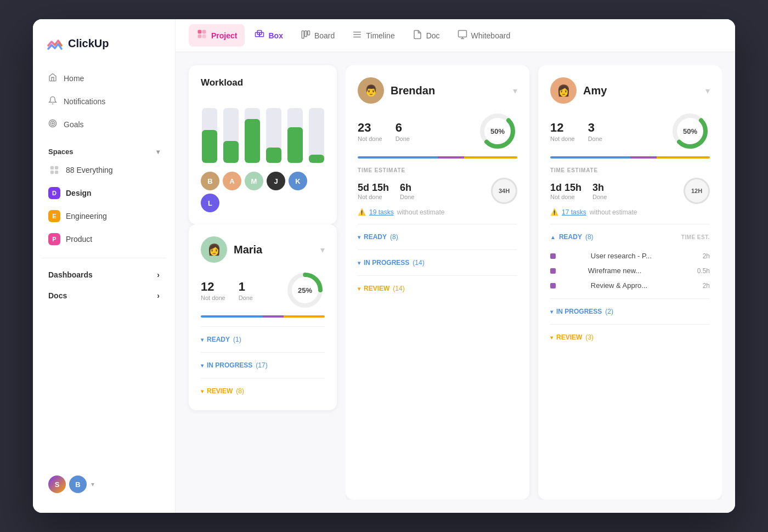  I want to click on maria-done-label: Done, so click(246, 298).